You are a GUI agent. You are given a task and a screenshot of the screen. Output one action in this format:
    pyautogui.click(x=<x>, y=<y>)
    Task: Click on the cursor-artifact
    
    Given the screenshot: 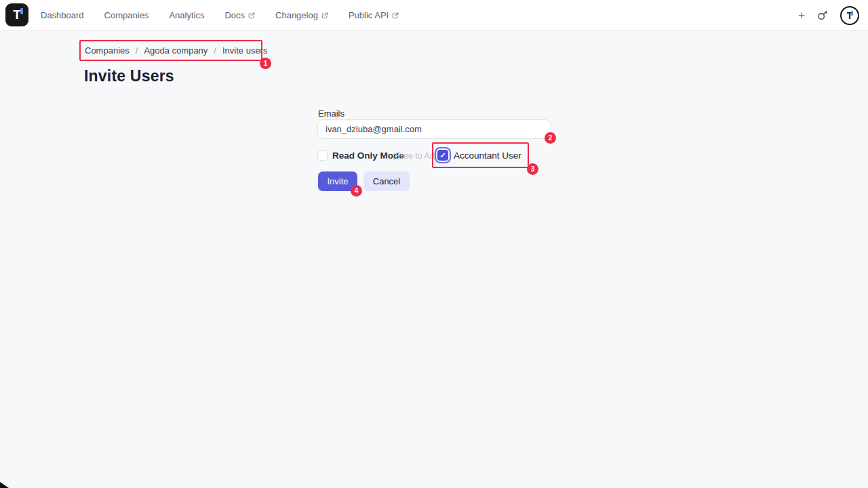 What is the action you would take?
    pyautogui.click(x=4, y=485)
    